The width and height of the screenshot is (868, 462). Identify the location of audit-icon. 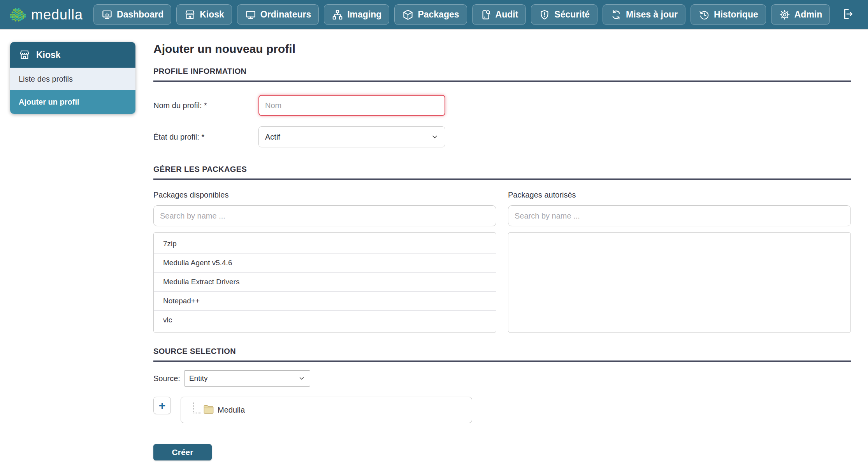
(486, 15).